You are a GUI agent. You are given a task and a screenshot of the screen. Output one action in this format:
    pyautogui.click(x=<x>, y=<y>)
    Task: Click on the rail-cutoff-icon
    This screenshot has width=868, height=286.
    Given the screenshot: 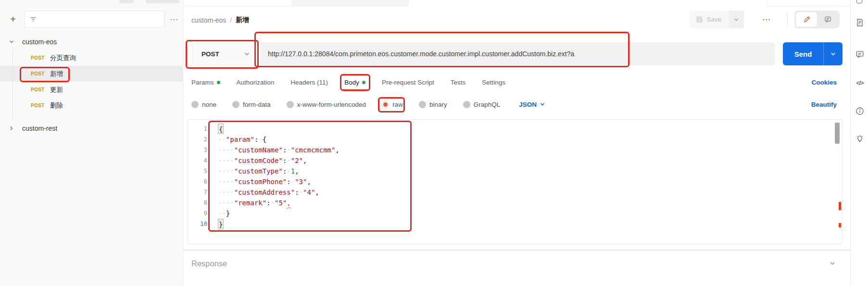 What is the action you would take?
    pyautogui.click(x=859, y=2)
    